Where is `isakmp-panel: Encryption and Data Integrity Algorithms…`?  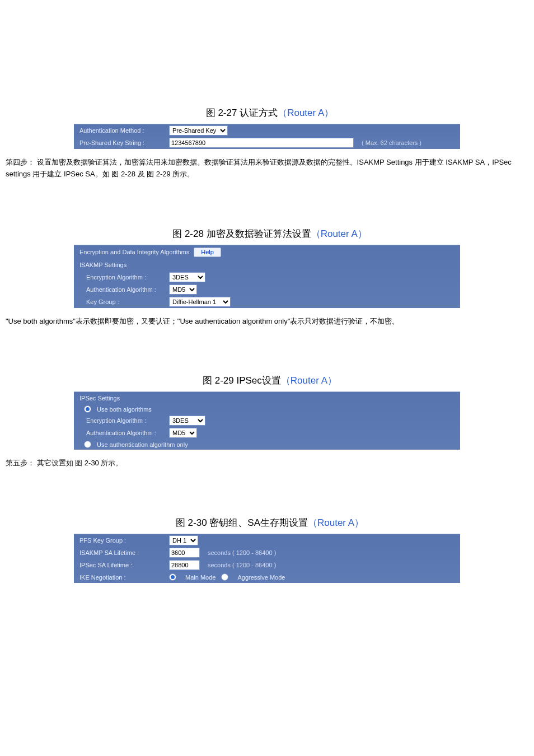
isakmp-panel: Encryption and Data Integrity Algorithms… is located at coordinates (267, 277).